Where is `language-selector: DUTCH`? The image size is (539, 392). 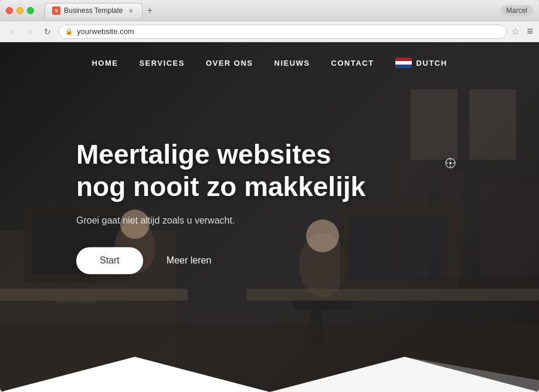 language-selector: DUTCH is located at coordinates (421, 63).